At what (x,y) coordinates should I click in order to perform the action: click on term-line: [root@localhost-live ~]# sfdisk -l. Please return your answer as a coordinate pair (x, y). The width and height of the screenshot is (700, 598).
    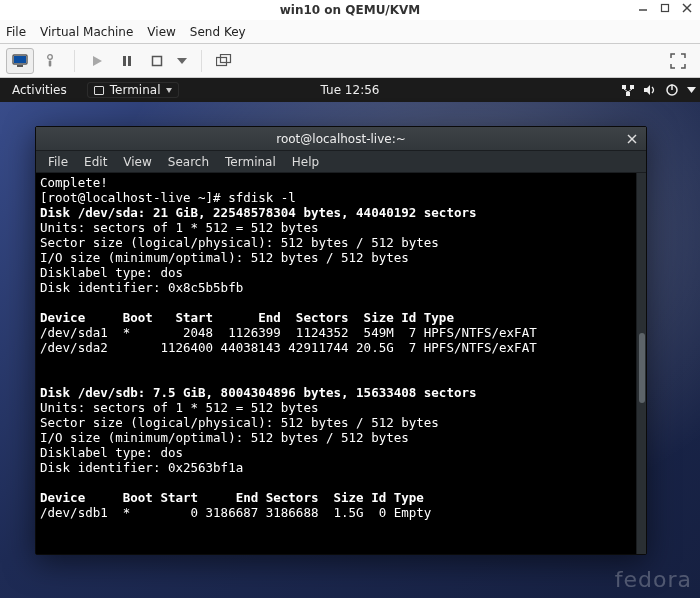
    Looking at the image, I should click on (168, 198).